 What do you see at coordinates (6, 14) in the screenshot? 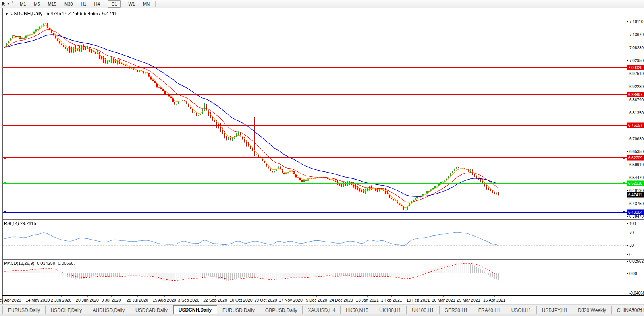
I see `chart-dropdown-icon: ▼` at bounding box center [6, 14].